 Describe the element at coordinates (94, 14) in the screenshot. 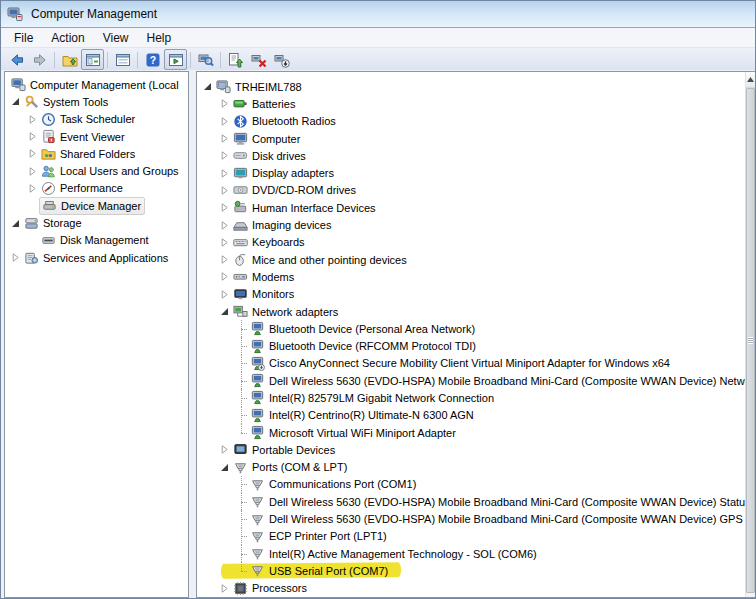

I see `window-title: Computer Management` at that location.